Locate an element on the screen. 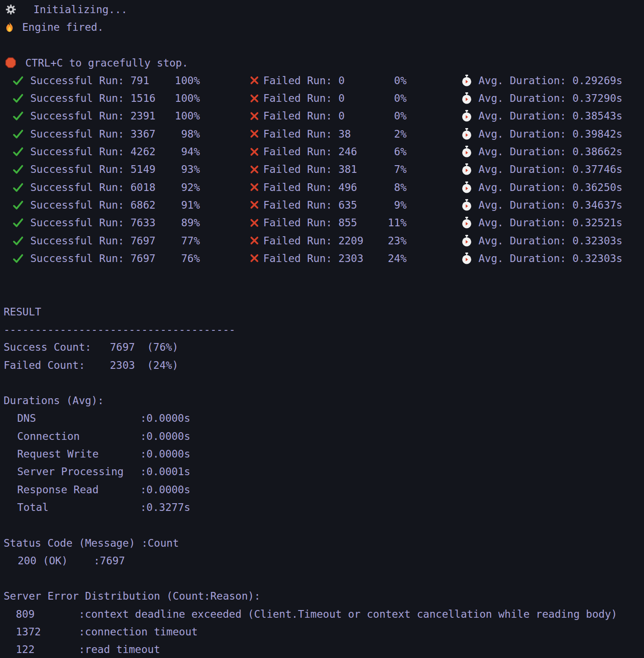 This screenshot has height=658, width=644. run-progress-row: Successful Run:7697 77% Failed Run:2209 … is located at coordinates (322, 241).